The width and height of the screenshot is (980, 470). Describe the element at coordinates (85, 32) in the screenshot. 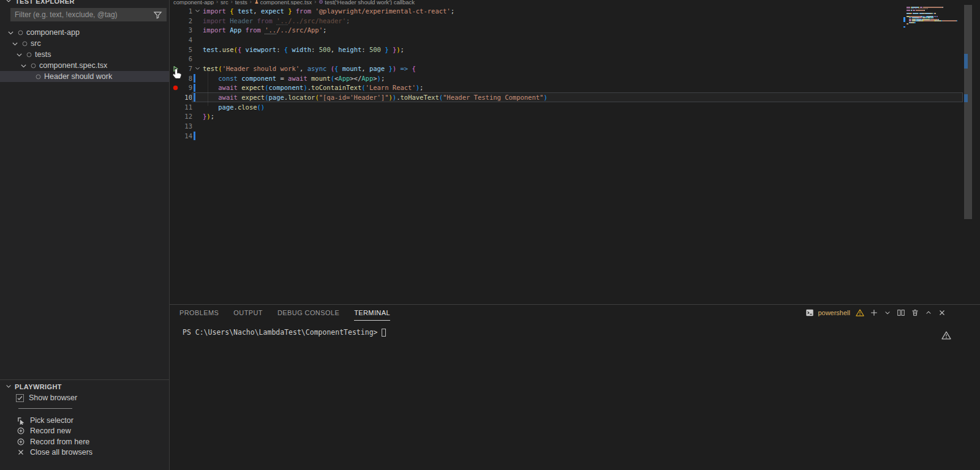

I see `tree-item-component-app: component-app` at that location.